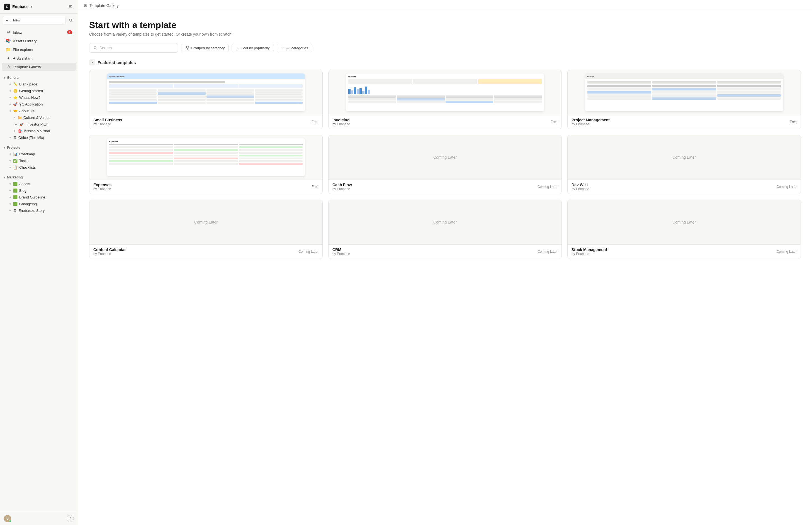 Image resolution: width=812 pixels, height=525 pixels. I want to click on template-card-invoicing: Invoices, so click(445, 100).